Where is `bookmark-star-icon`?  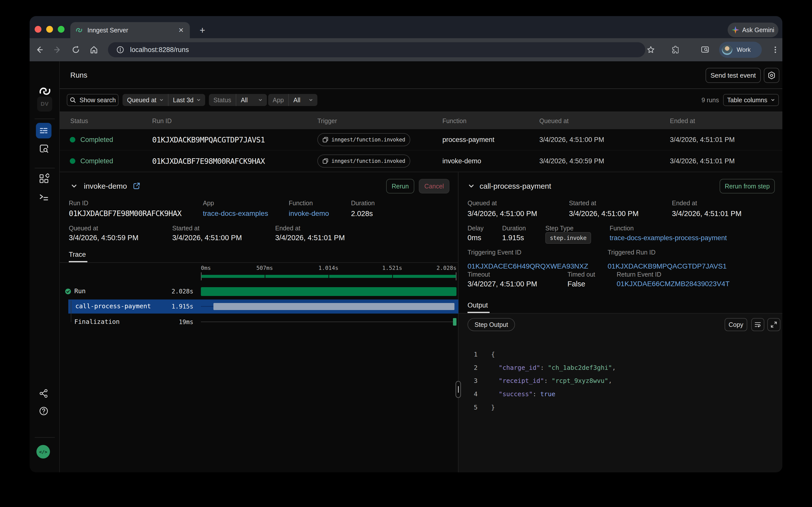
bookmark-star-icon is located at coordinates (651, 50).